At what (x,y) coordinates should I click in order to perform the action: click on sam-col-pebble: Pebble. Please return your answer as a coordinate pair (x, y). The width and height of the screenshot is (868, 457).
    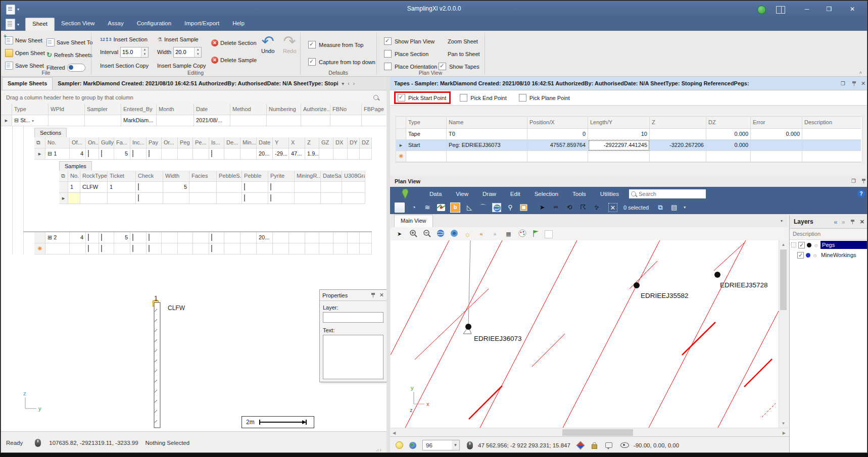
    Looking at the image, I should click on (255, 176).